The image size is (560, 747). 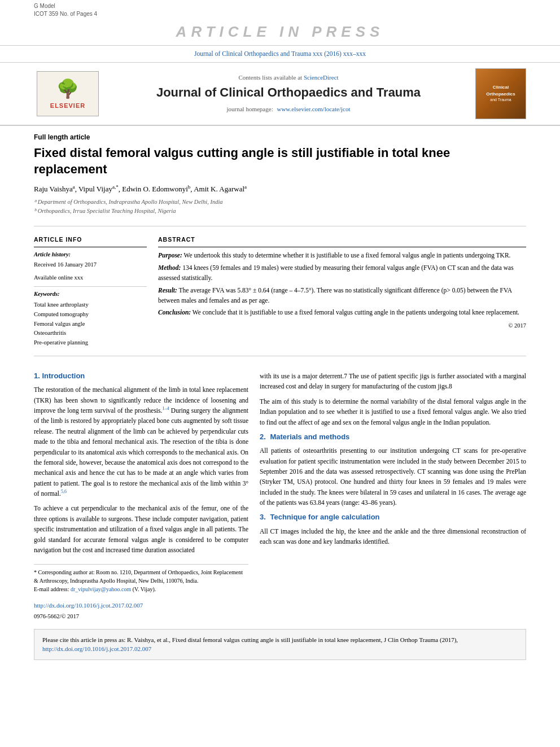 I want to click on article-type: Full length article, so click(x=280, y=136).